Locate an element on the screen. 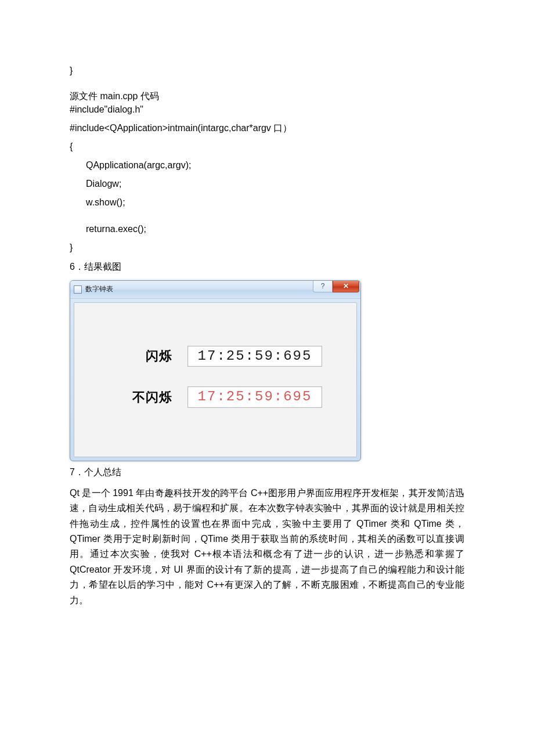  code-wshow: w.show(); is located at coordinates (267, 202).